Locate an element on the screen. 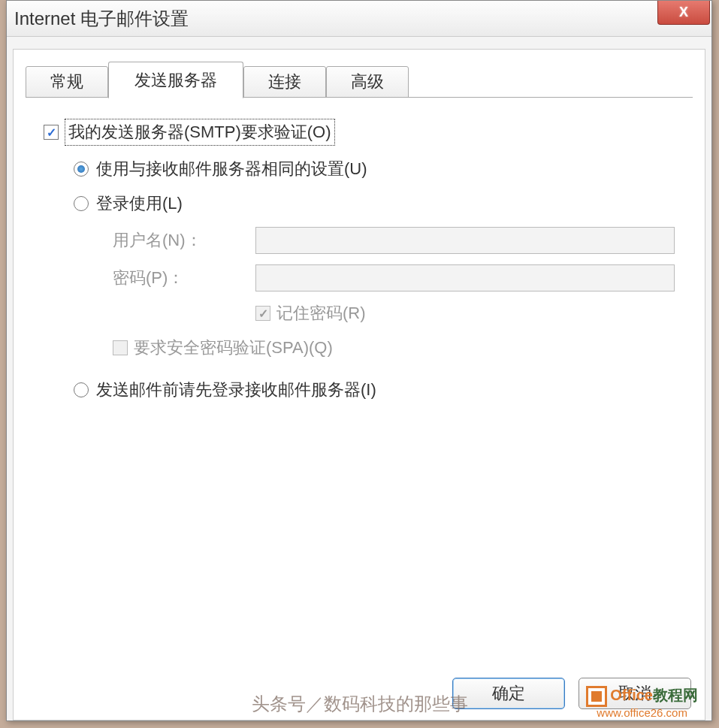 Image resolution: width=719 pixels, height=728 pixels. use-same-radio is located at coordinates (81, 169).